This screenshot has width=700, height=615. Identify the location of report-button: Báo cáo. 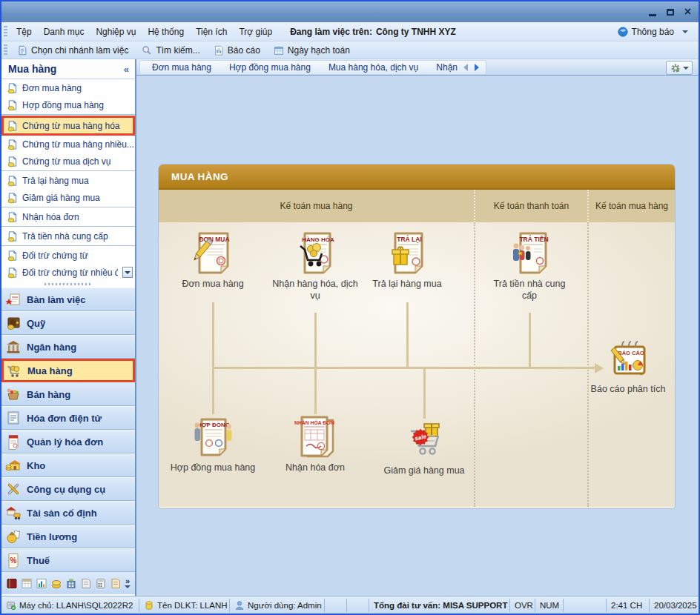
(237, 50).